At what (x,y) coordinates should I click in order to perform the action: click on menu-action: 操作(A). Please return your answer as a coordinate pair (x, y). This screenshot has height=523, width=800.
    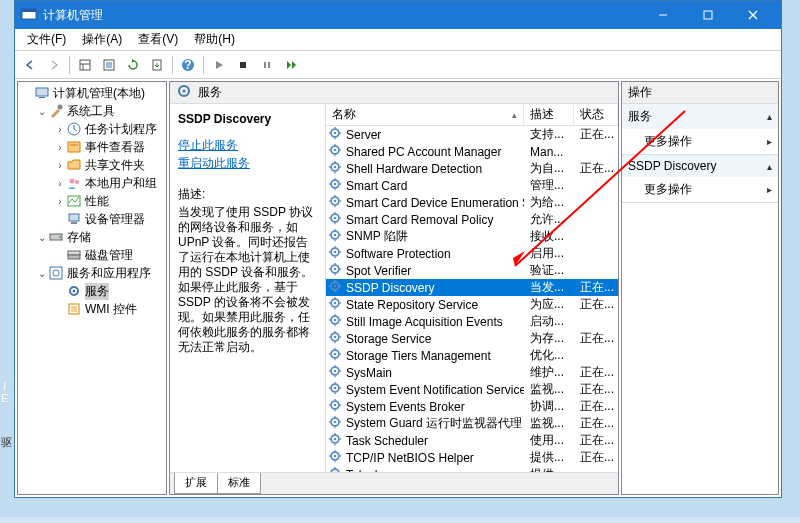
    Looking at the image, I should click on (102, 40).